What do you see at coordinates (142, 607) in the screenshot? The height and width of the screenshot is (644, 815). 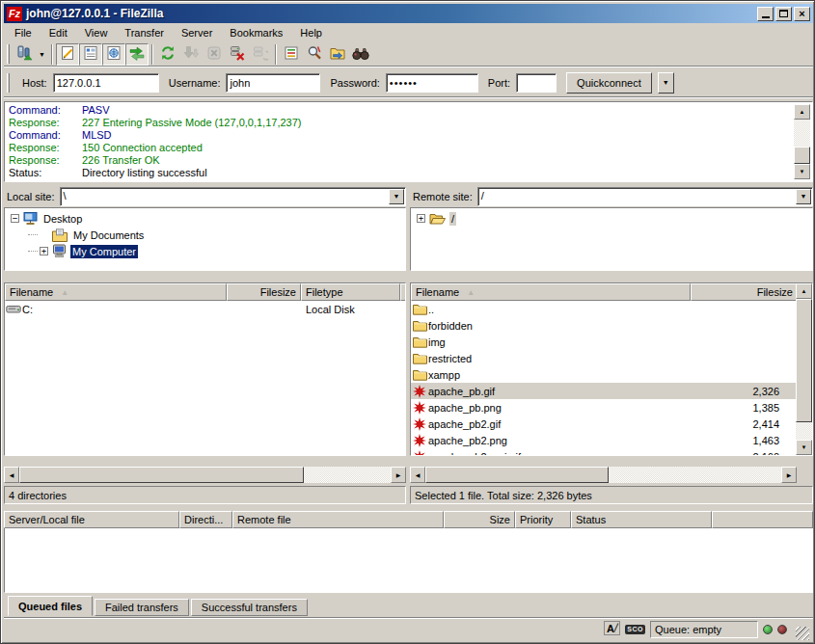 I see `tab-failed-transfers: Failed transfers` at bounding box center [142, 607].